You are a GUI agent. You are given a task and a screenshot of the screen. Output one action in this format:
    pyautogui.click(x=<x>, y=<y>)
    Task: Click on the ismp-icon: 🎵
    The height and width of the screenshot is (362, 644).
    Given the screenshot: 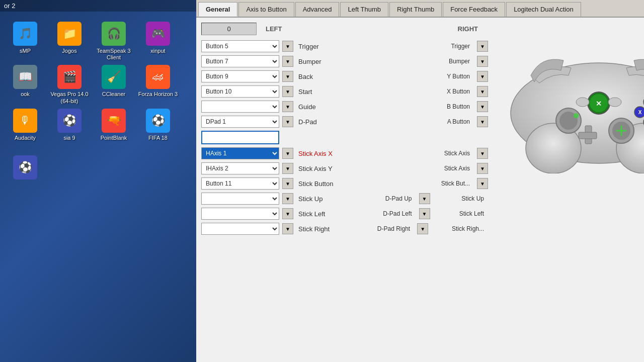 What is the action you would take?
    pyautogui.click(x=25, y=34)
    